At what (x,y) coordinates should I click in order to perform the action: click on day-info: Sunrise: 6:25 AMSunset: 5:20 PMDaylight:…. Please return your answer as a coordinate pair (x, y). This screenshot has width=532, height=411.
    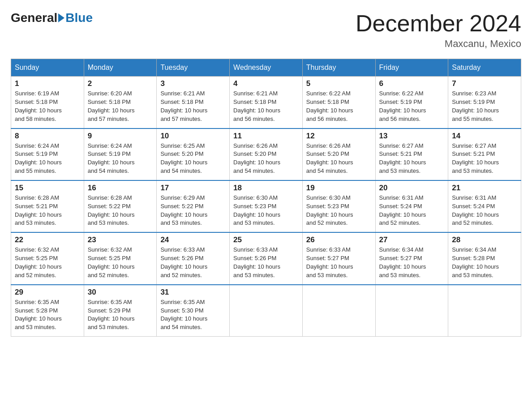
    Looking at the image, I should click on (184, 158).